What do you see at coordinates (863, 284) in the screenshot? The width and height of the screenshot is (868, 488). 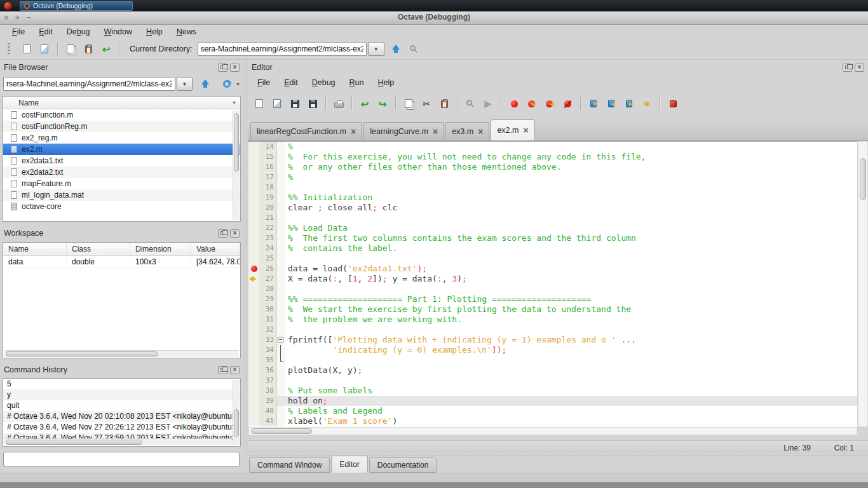 I see `editor-vscrollbar` at bounding box center [863, 284].